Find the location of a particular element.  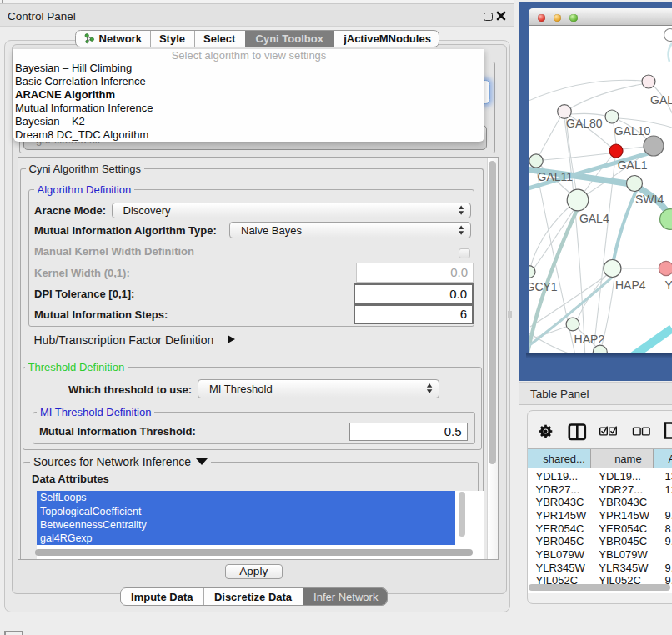

svg-text: GAL80 is located at coordinates (584, 123).